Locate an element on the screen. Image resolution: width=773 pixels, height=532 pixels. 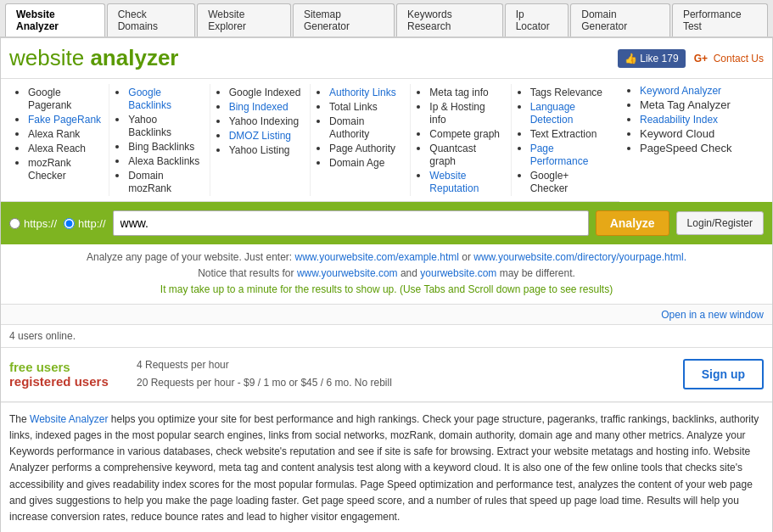
top-navigation: Website AnalyzerCheck DomainsWebsite Exp… is located at coordinates (387, 19).